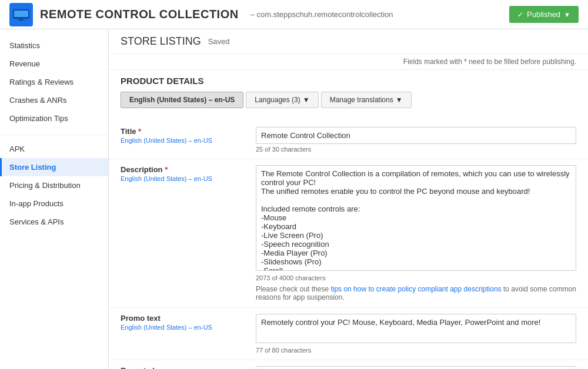 This screenshot has height=369, width=588. I want to click on recent-changes-textarea: Version 1.8.0.0 -New live screen remote …, so click(416, 368).